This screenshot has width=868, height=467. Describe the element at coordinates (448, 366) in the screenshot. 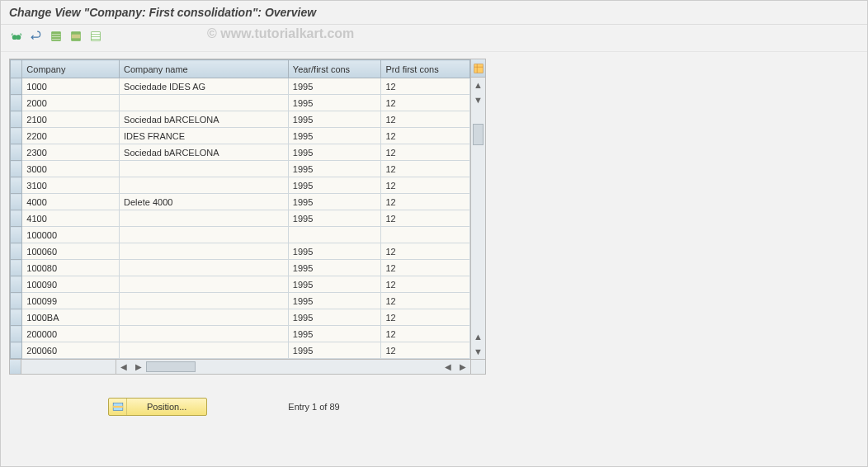

I see `hscroll-left-end-button: ◀` at that location.